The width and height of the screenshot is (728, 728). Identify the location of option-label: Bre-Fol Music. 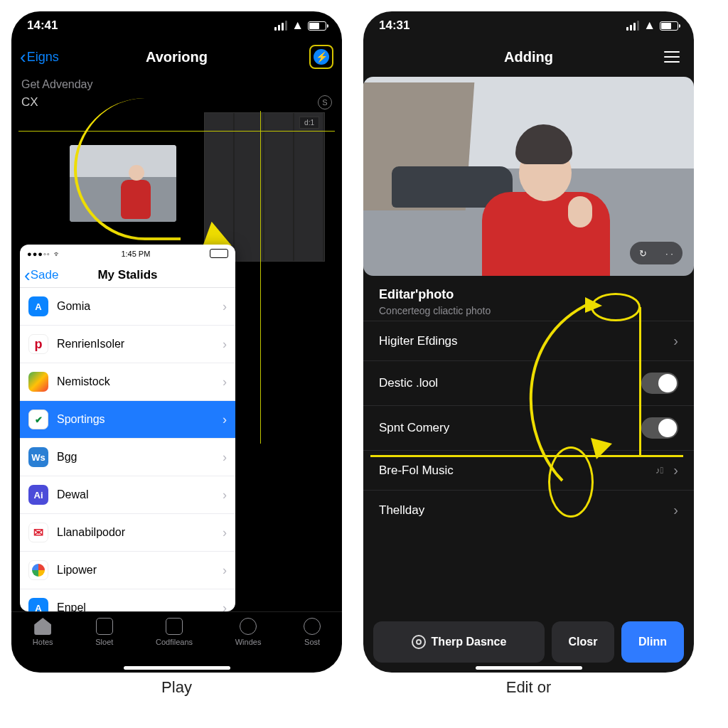
(417, 471).